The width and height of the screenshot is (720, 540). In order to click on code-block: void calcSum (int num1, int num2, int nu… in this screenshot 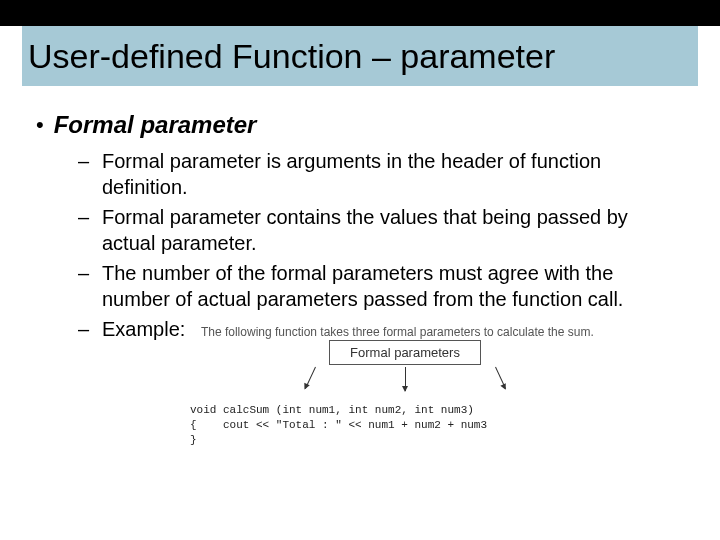, I will do `click(385, 426)`.